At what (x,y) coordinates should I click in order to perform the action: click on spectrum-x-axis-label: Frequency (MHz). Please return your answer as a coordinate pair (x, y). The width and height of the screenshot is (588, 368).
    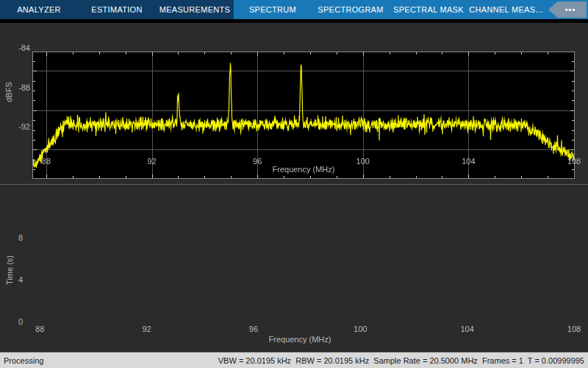
    Looking at the image, I should click on (304, 169).